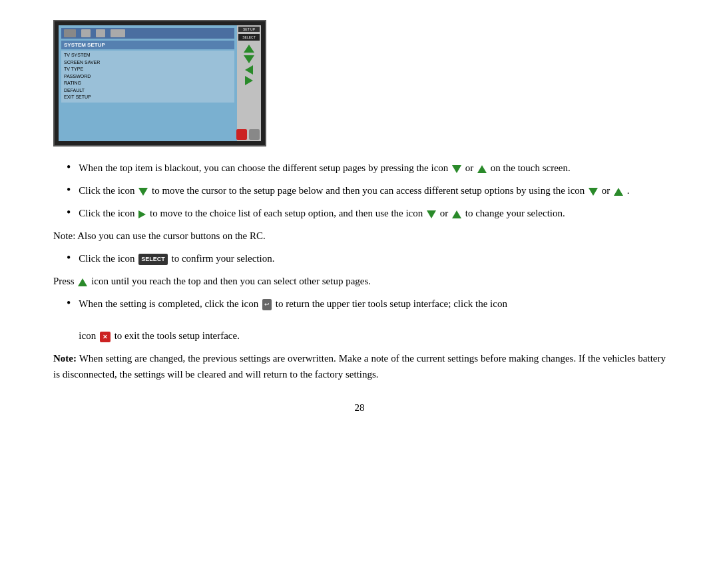  What do you see at coordinates (360, 190) in the screenshot?
I see `bullet-item-2: • Click the icon to move the cursor to t…` at bounding box center [360, 190].